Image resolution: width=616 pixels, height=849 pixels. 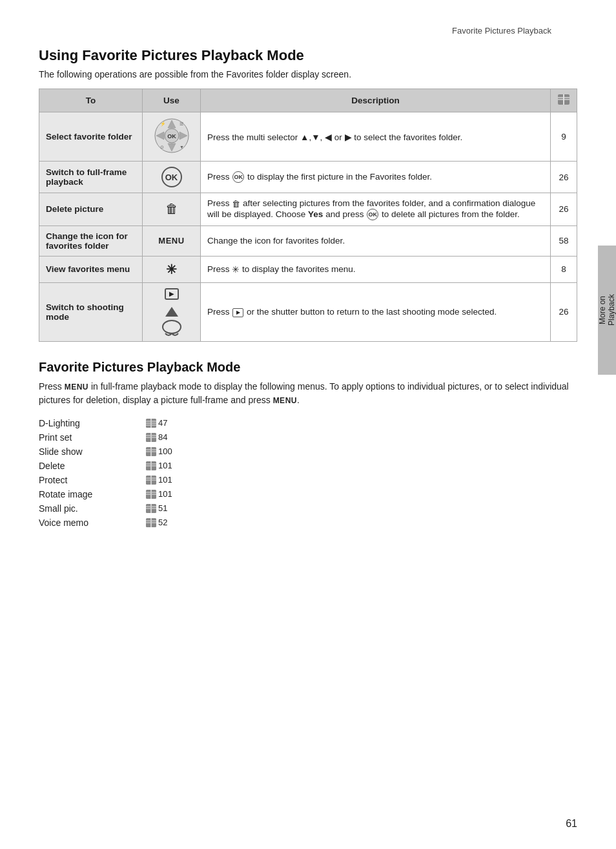 I want to click on list-item: Slide show 100, so click(x=308, y=452).